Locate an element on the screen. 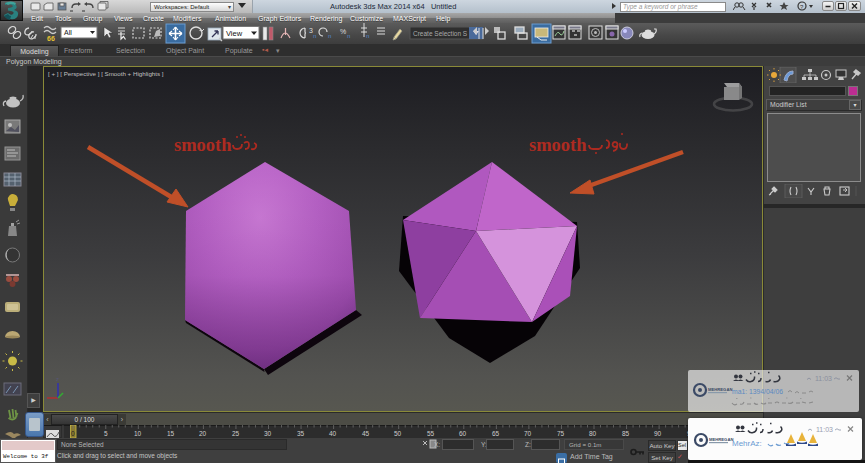  svg-text: 5 is located at coordinates (106, 434).